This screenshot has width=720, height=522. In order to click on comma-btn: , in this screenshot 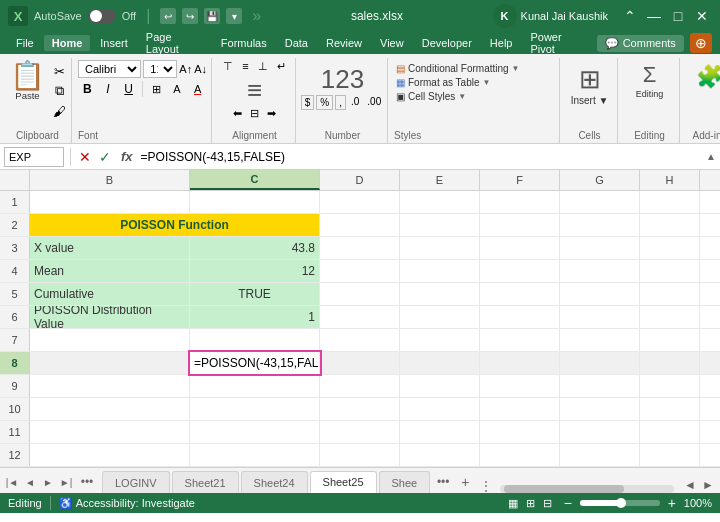, I will do `click(340, 102)`.